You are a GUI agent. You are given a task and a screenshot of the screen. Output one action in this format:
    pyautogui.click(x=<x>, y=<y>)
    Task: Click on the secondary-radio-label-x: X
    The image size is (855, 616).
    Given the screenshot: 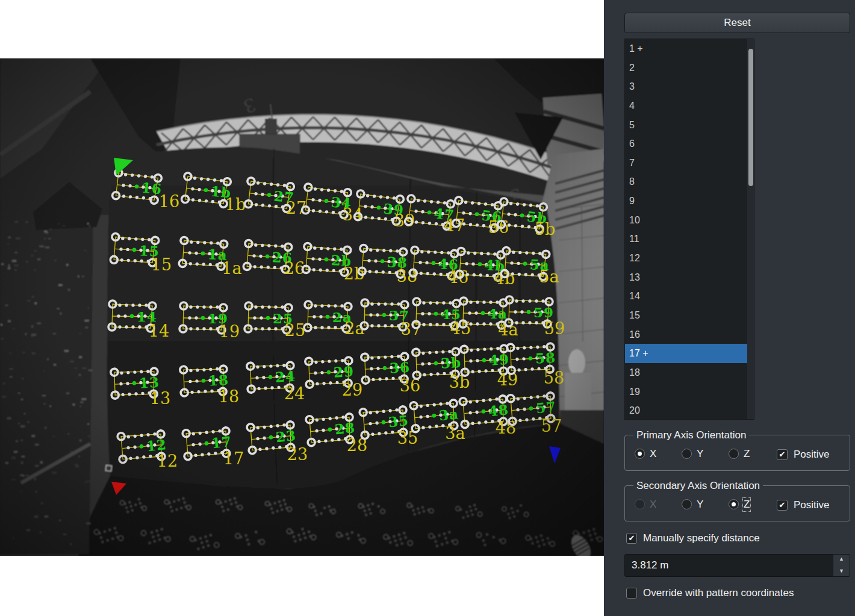 What is the action you would take?
    pyautogui.click(x=653, y=505)
    